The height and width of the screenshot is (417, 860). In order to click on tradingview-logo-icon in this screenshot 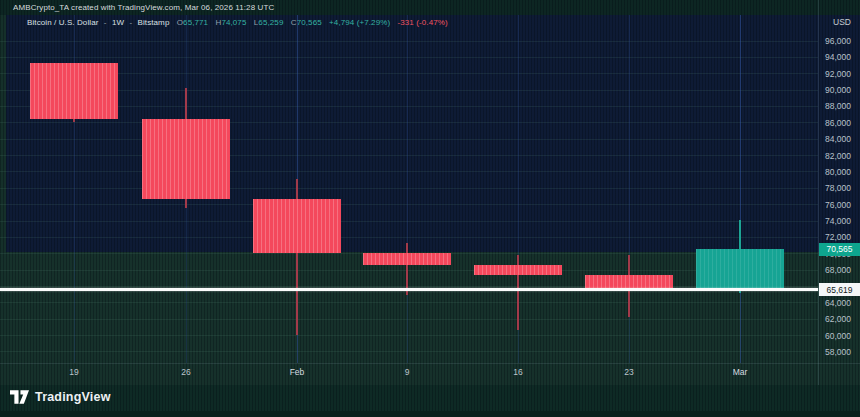, I will do `click(20, 397)`.